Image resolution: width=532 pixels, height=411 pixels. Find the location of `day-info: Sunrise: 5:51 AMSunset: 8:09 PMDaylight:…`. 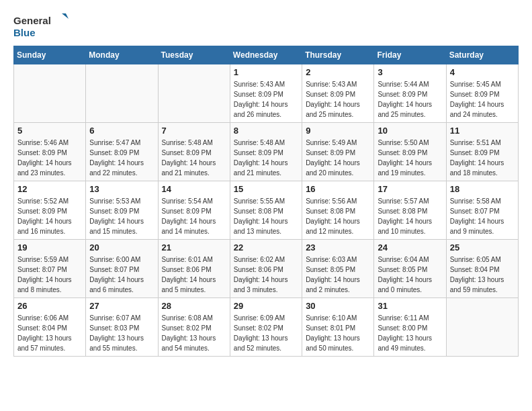

day-info: Sunrise: 5:51 AMSunset: 8:09 PMDaylight:… is located at coordinates (482, 158).